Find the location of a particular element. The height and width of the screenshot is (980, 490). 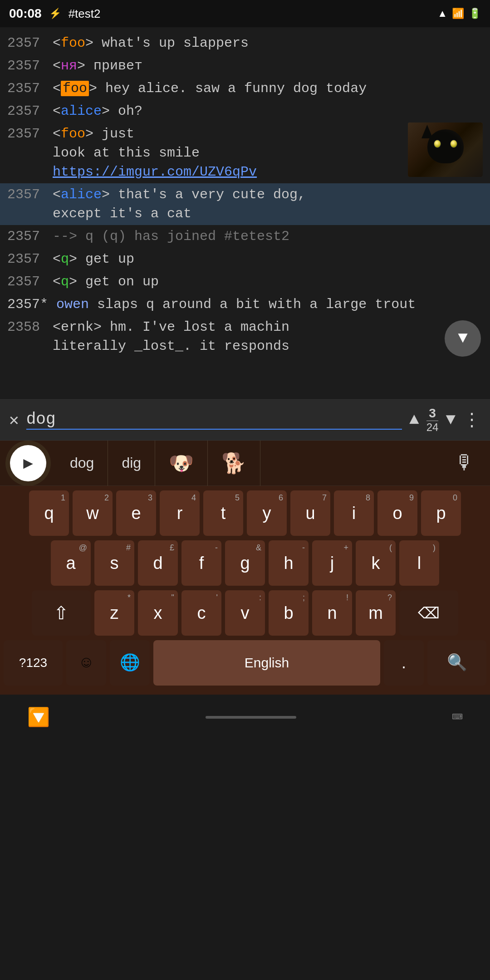

scroll-down-button: ▼ is located at coordinates (463, 338).